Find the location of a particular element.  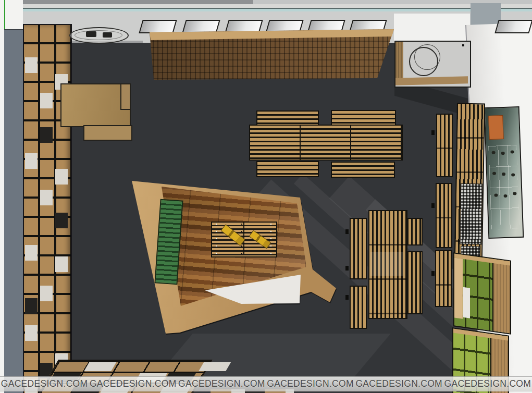

rug-inner-ring is located at coordinates (98, 35).